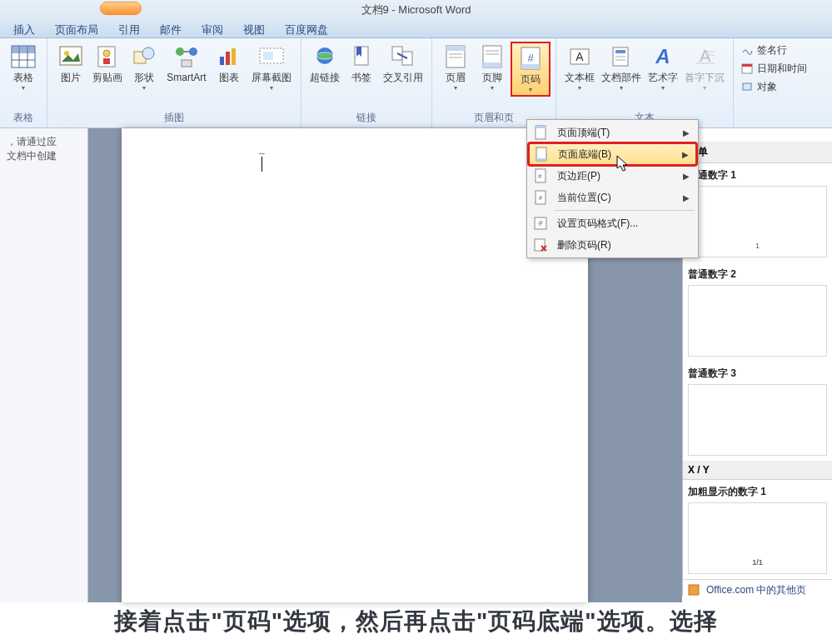 This screenshot has width=832, height=644. I want to click on group-tables: 表格 ▾ 表格, so click(23, 83).